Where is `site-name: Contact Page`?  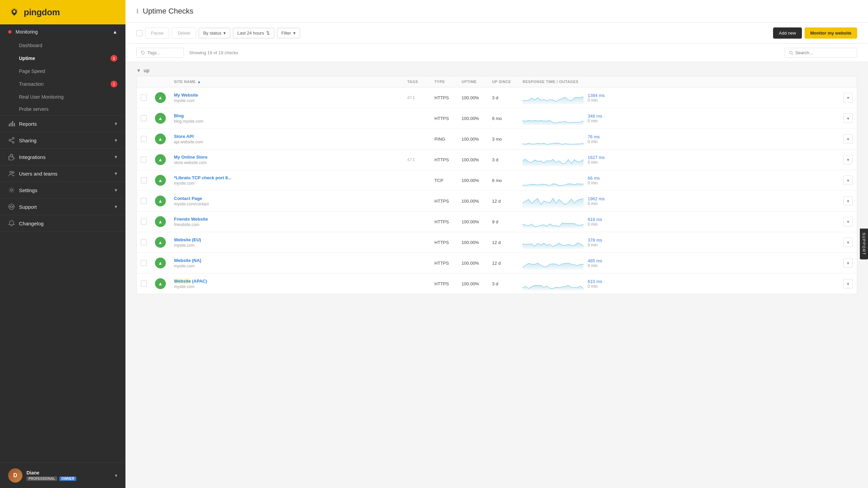
site-name: Contact Page is located at coordinates (188, 199).